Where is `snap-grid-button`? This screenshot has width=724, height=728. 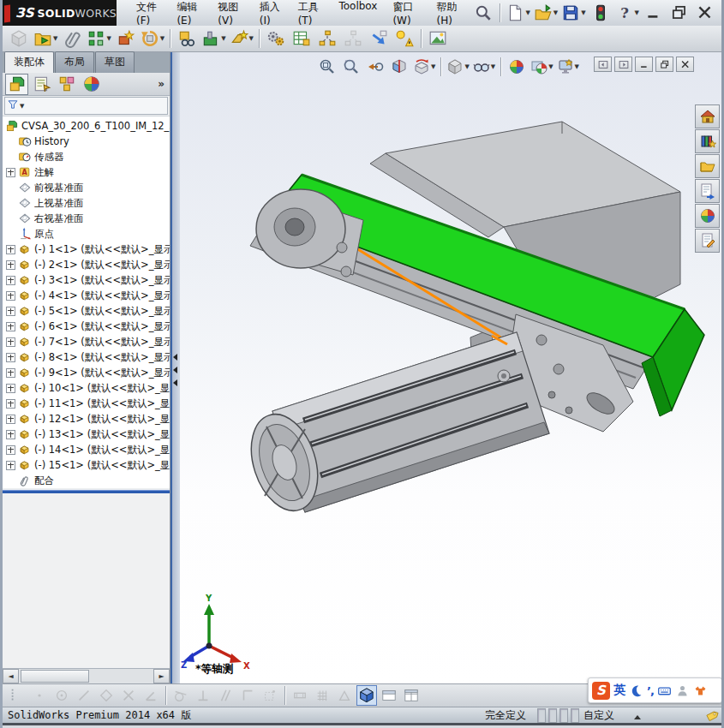
snap-grid-button is located at coordinates (322, 695).